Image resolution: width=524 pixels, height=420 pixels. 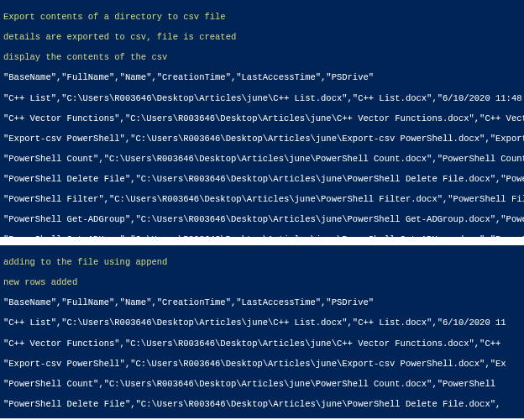 What do you see at coordinates (262, 17) in the screenshot?
I see `status-line: Export contents of a directory to csv fi…` at bounding box center [262, 17].